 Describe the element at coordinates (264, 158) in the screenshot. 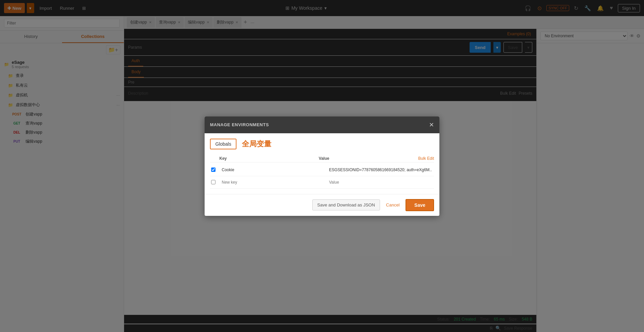

I see `col-key-header: Key` at that location.